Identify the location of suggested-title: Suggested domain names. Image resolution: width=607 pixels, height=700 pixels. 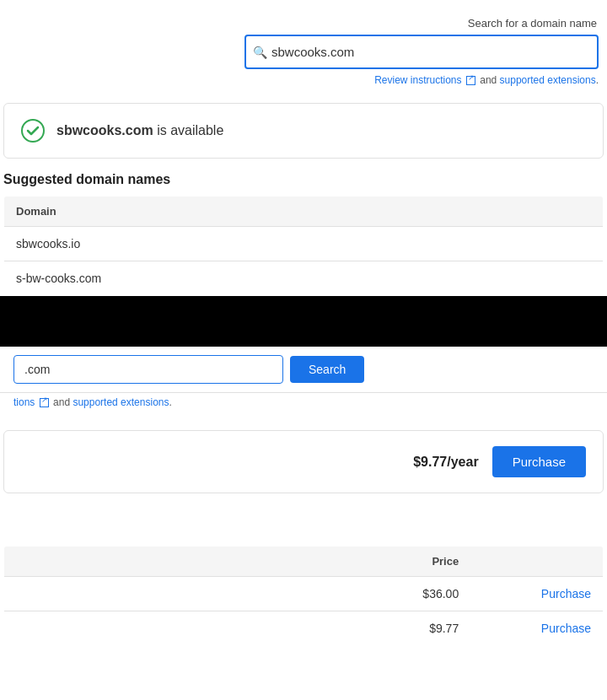
(304, 180).